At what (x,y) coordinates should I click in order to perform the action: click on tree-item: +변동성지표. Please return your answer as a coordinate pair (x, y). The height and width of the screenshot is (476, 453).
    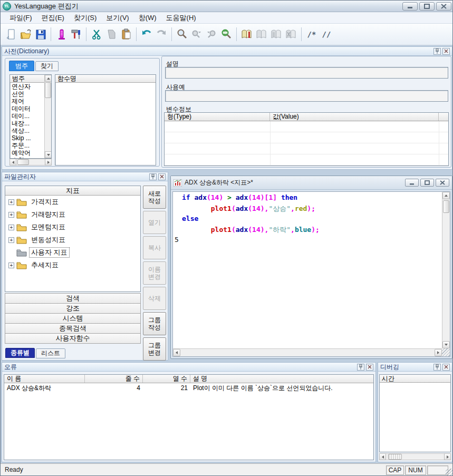
    Looking at the image, I should click on (73, 240).